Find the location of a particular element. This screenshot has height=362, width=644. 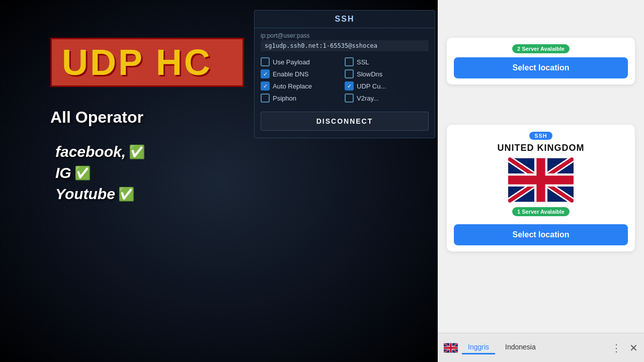

more-options-icon: ⋮ is located at coordinates (616, 348).